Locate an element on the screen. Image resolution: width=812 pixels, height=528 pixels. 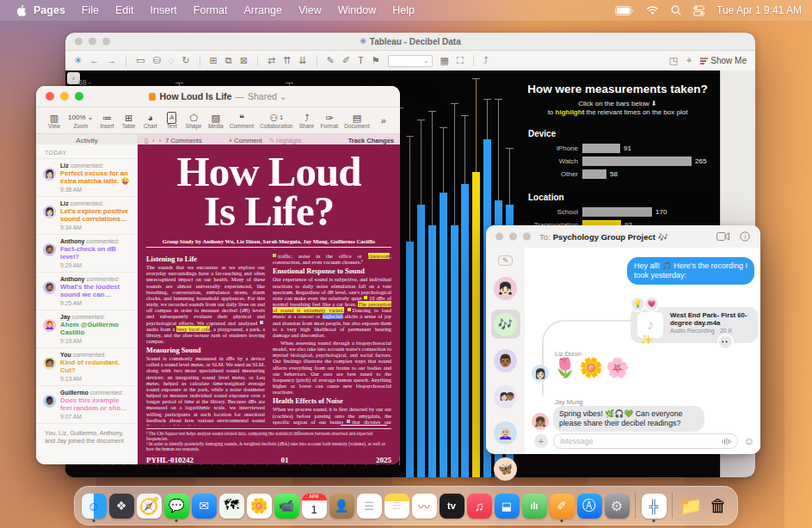
menu-item-format: Format is located at coordinates (211, 10).